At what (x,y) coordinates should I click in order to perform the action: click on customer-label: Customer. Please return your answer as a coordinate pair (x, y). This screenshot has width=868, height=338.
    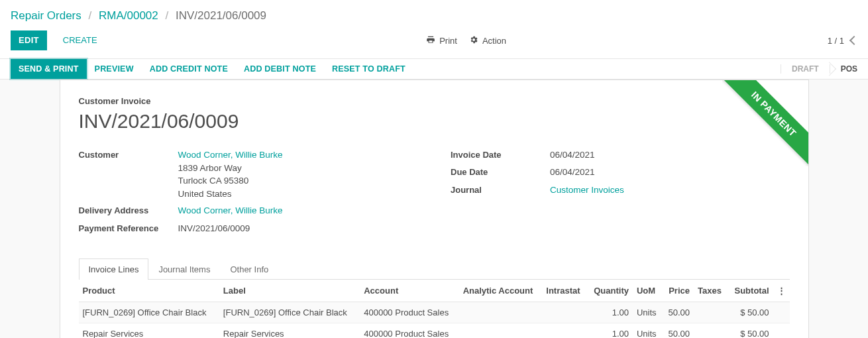
    Looking at the image, I should click on (129, 174).